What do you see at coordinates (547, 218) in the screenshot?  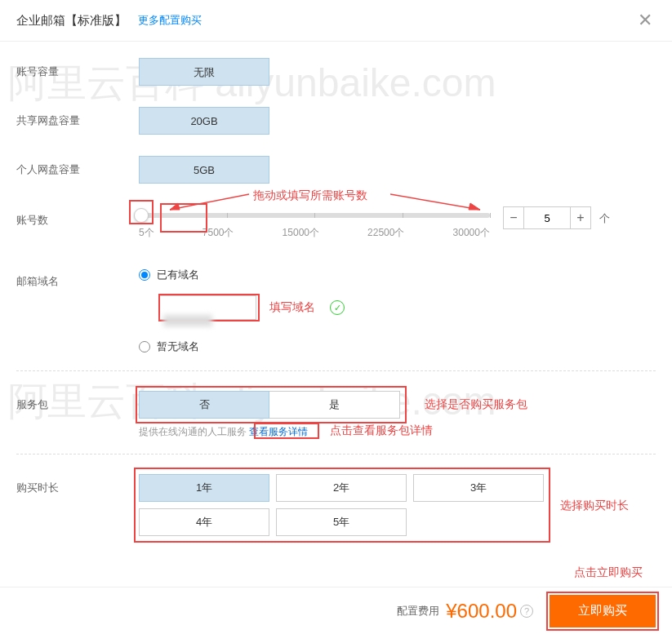 I see `account-count-input` at bounding box center [547, 218].